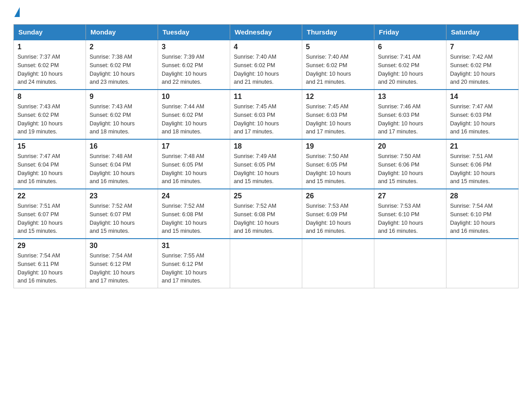  I want to click on day-info: Sunrise: 7:42 AM Sunset: 6:02 PM Dayligh…, so click(482, 70).